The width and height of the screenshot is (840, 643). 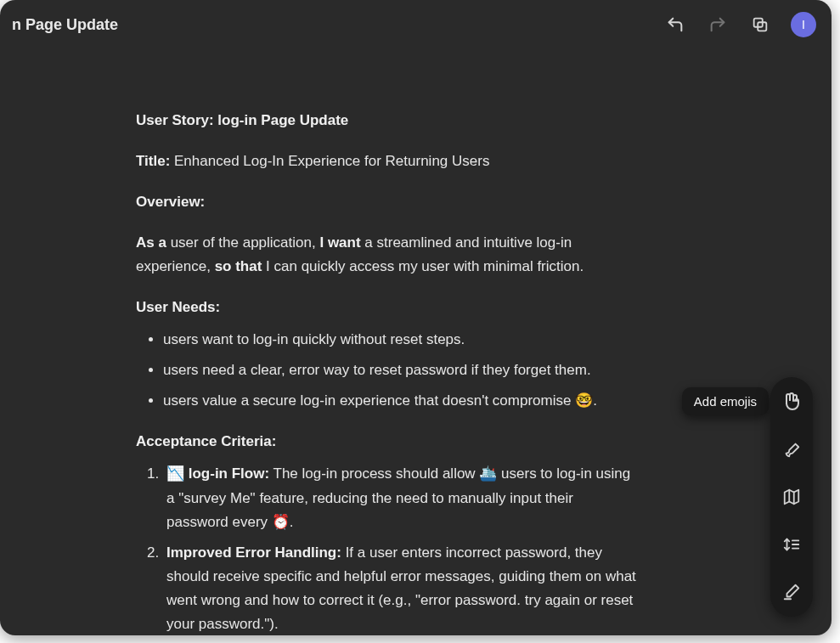 What do you see at coordinates (330, 161) in the screenshot?
I see `title-value: Enhanced Log-In Experience for Returning…` at bounding box center [330, 161].